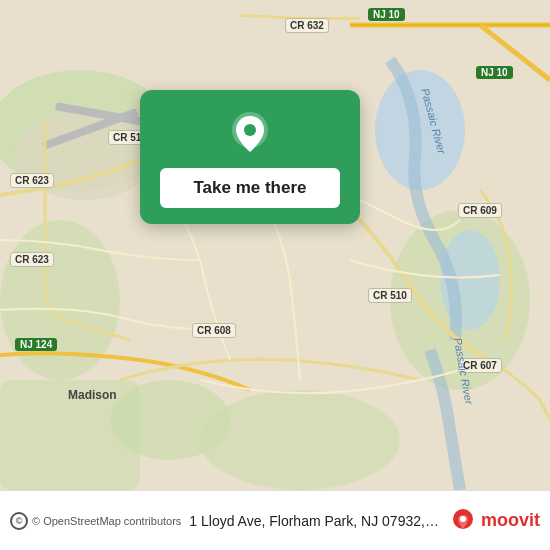 This screenshot has height=550, width=550. Describe the element at coordinates (390, 296) in the screenshot. I see `cr510b-label: CR 510` at that location.